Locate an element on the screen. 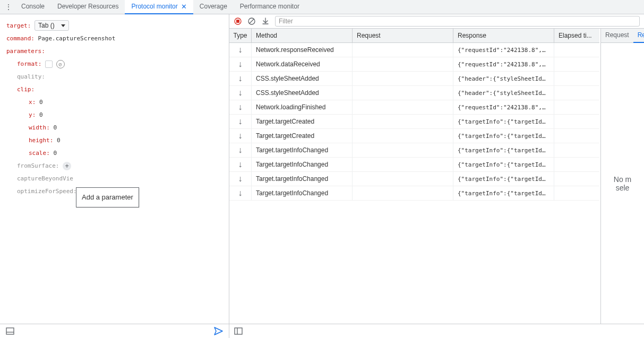 The image size is (644, 338). no-message-label: No m sele is located at coordinates (622, 184).